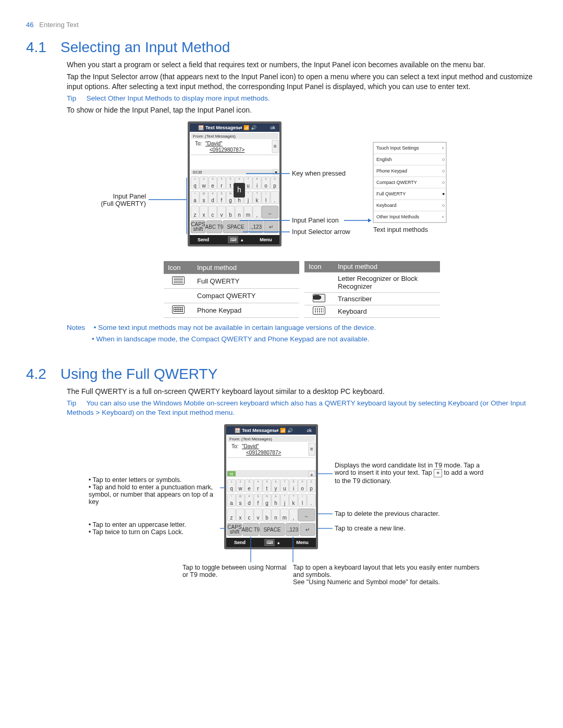 The height and width of the screenshot is (728, 563). I want to click on svg-text: 0, so click(274, 179).